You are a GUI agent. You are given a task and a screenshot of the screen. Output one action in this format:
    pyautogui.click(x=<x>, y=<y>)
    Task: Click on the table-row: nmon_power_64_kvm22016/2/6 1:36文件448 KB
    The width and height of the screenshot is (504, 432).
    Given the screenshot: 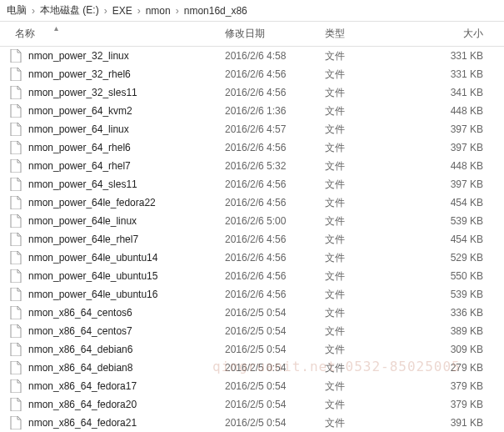 What is the action you would take?
    pyautogui.click(x=252, y=111)
    